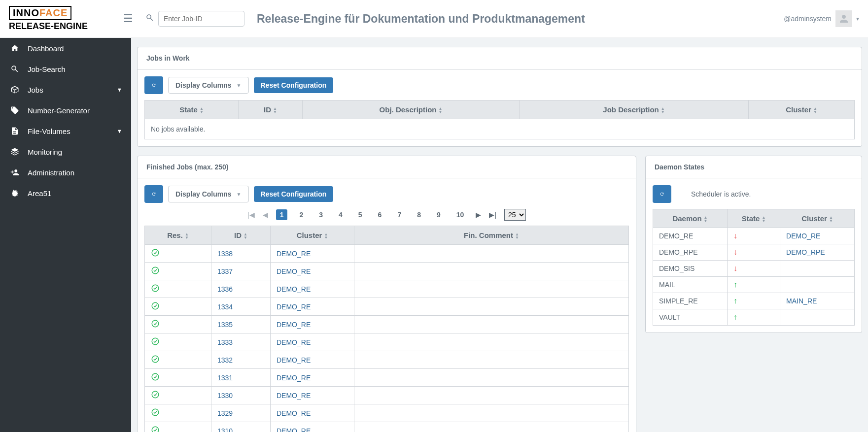  Describe the element at coordinates (387, 427) in the screenshot. I see `table-row: 1310DEMO_RE` at that location.